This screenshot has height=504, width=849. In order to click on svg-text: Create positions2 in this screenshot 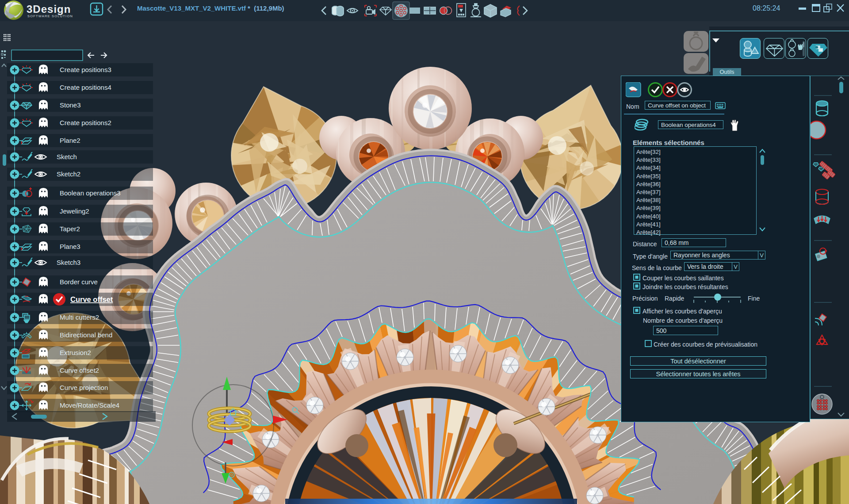, I will do `click(86, 123)`.